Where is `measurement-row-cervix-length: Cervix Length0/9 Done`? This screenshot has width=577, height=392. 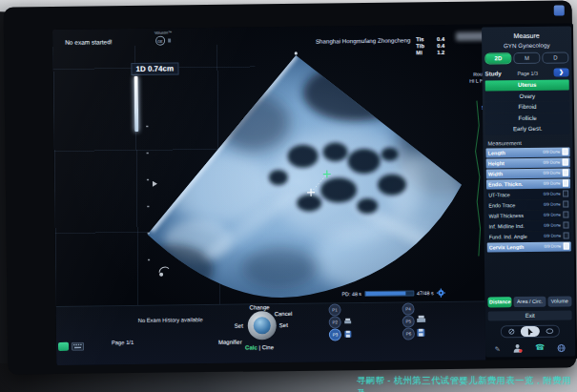
measurement-row-cervix-length: Cervix Length0/9 Done is located at coordinates (529, 246).